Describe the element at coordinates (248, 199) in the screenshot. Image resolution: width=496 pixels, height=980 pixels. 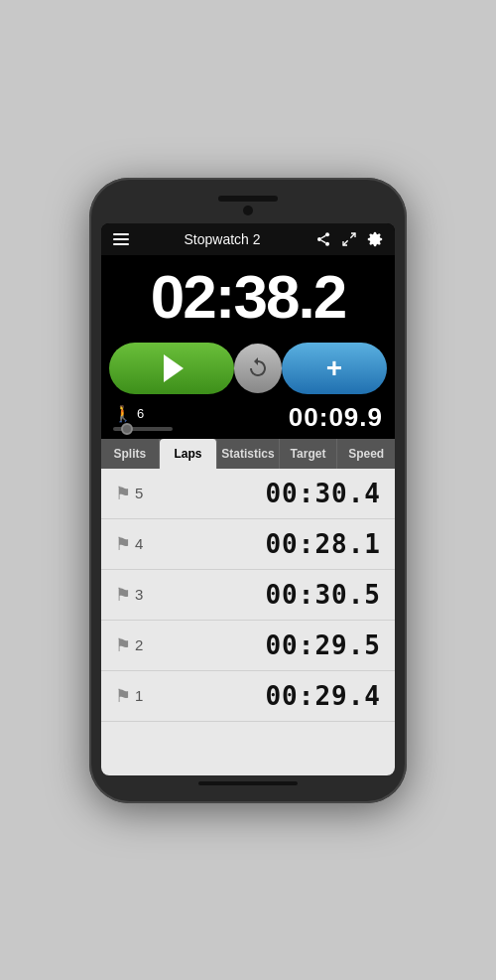
I see `speaker` at that location.